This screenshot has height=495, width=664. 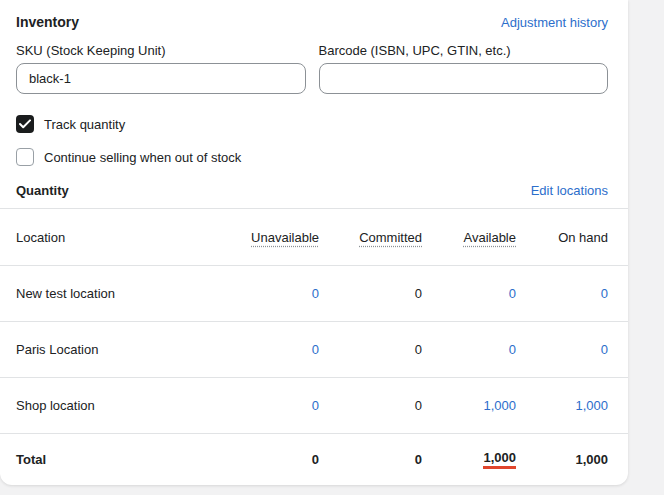 What do you see at coordinates (25, 124) in the screenshot?
I see `check-icon` at bounding box center [25, 124].